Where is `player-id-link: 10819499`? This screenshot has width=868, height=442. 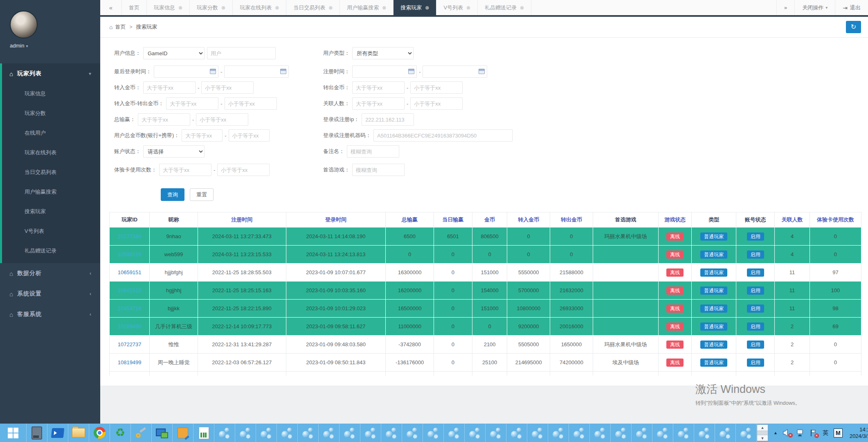
player-id-link: 10819499 is located at coordinates (130, 363).